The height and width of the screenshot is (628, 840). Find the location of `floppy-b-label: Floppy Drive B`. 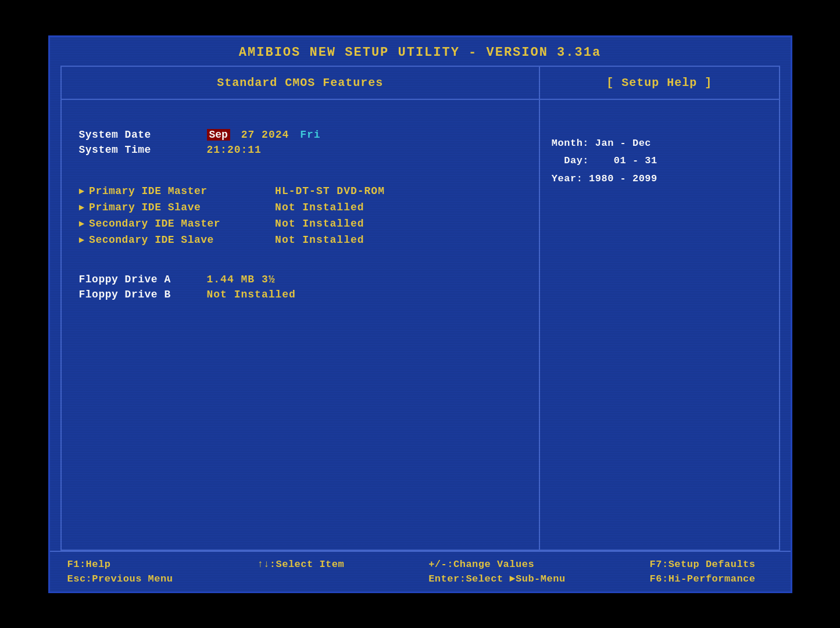

floppy-b-label: Floppy Drive B is located at coordinates (143, 295).